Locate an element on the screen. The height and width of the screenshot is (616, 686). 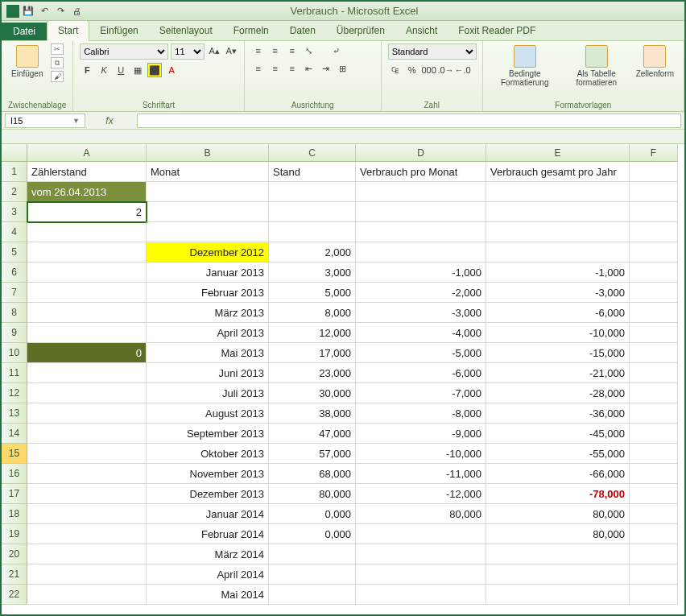
cell-D7: -2,000 is located at coordinates (421, 293).